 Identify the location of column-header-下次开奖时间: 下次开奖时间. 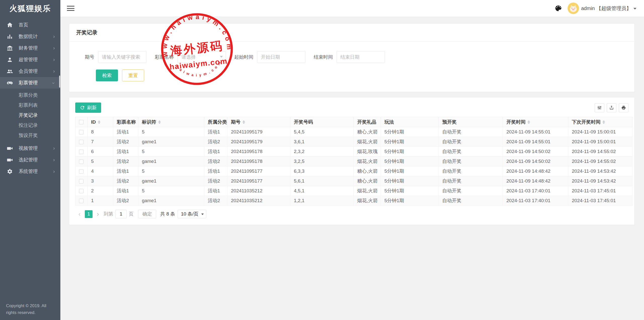
(600, 122).